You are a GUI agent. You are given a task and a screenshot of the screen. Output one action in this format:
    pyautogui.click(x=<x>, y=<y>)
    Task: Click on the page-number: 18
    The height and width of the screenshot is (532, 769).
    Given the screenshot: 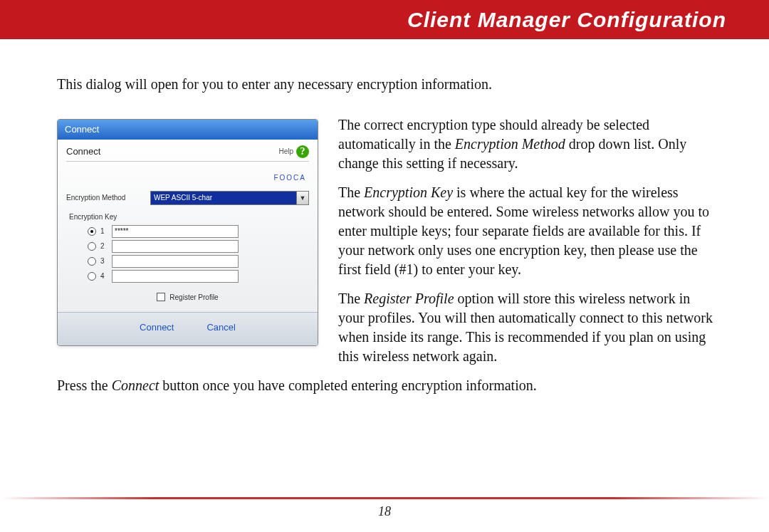 What is the action you would take?
    pyautogui.click(x=384, y=511)
    